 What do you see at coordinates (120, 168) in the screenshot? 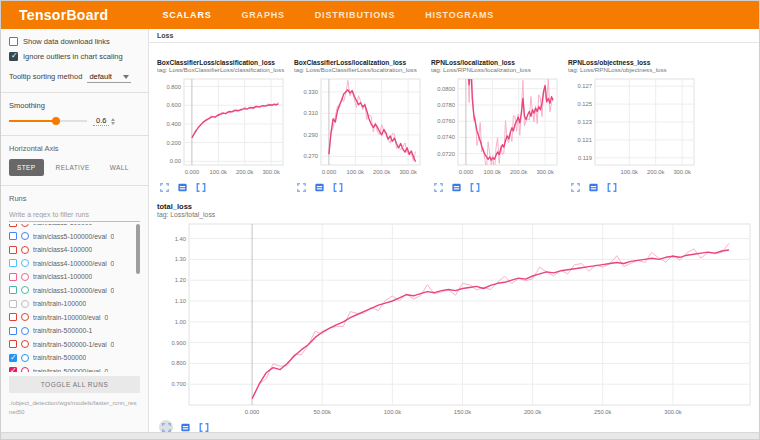
I see `wall-button: WALL` at bounding box center [120, 168].